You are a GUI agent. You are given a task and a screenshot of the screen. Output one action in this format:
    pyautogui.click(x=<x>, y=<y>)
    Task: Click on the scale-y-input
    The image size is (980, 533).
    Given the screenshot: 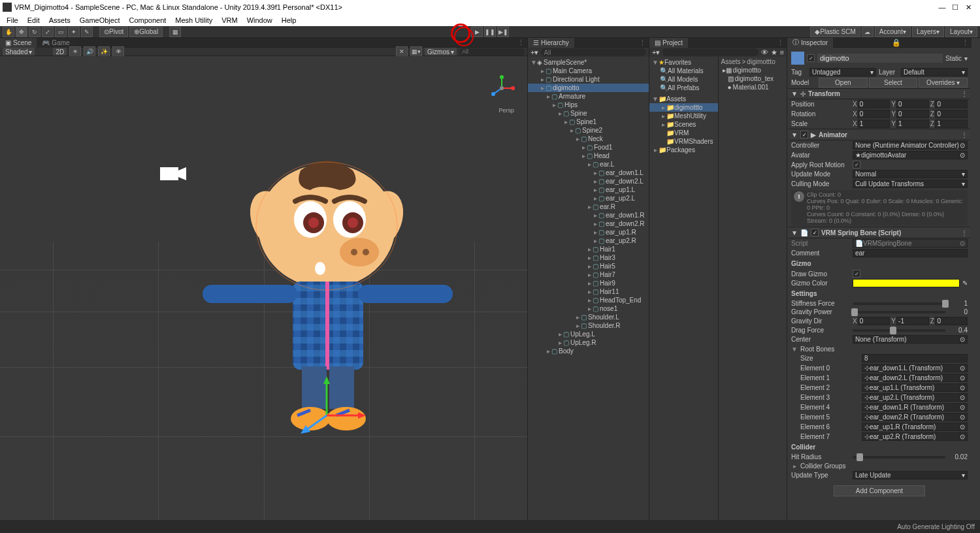 What is the action you would take?
    pyautogui.click(x=913, y=124)
    